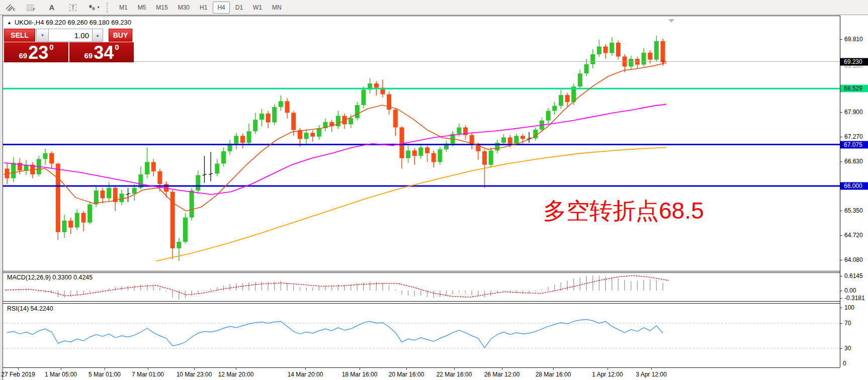 This screenshot has height=380, width=868. I want to click on price-axis: 69.81069.18069.23068.52967.90067.27067.0…, so click(854, 192).